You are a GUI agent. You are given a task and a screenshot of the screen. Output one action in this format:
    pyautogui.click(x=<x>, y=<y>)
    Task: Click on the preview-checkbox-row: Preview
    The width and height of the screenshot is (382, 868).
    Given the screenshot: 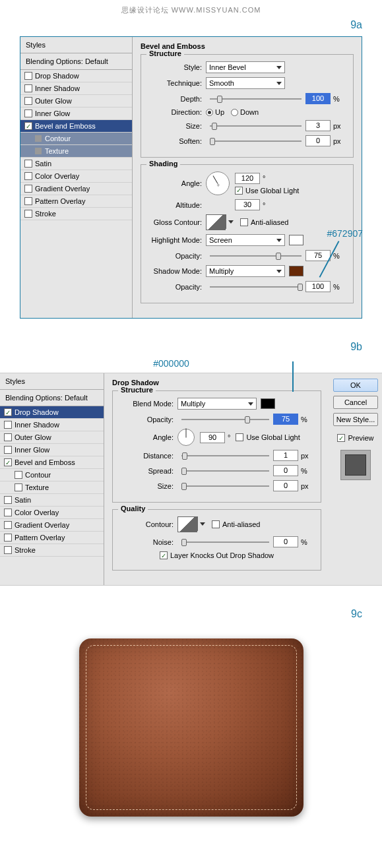 What is the action you would take?
    pyautogui.click(x=355, y=438)
    